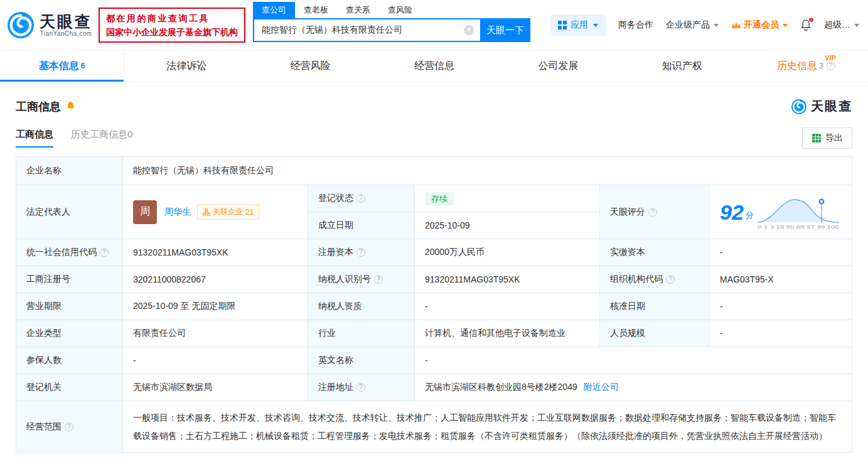 Image resolution: width=868 pixels, height=469 pixels. I want to click on notification-bell, so click(806, 25).